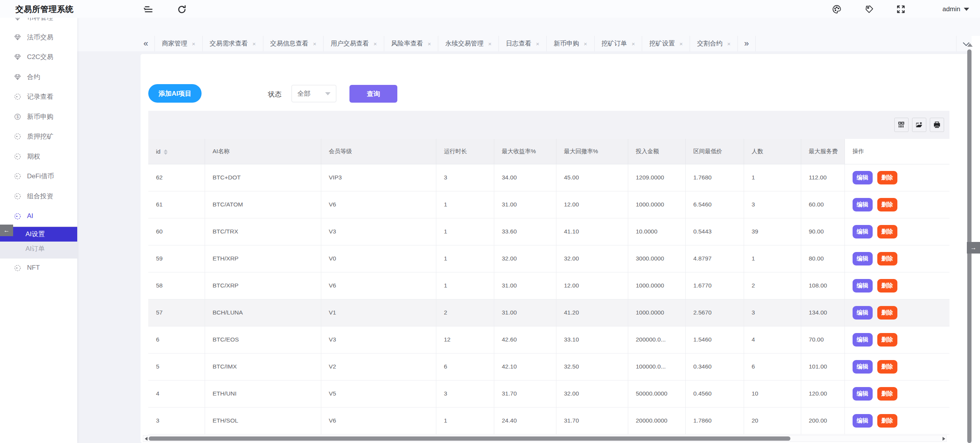  I want to click on sidebar-item-C2C交易: C2C交易, so click(39, 57).